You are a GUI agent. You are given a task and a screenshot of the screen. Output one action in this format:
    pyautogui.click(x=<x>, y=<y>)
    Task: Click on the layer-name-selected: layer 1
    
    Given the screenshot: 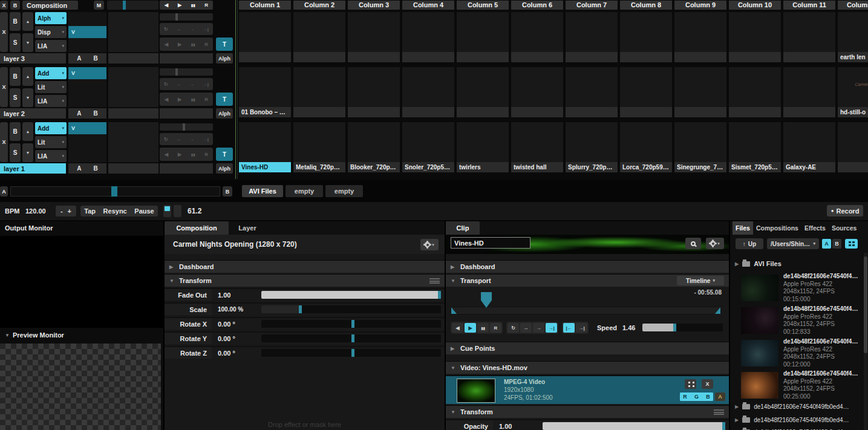 What is the action you would take?
    pyautogui.click(x=33, y=168)
    